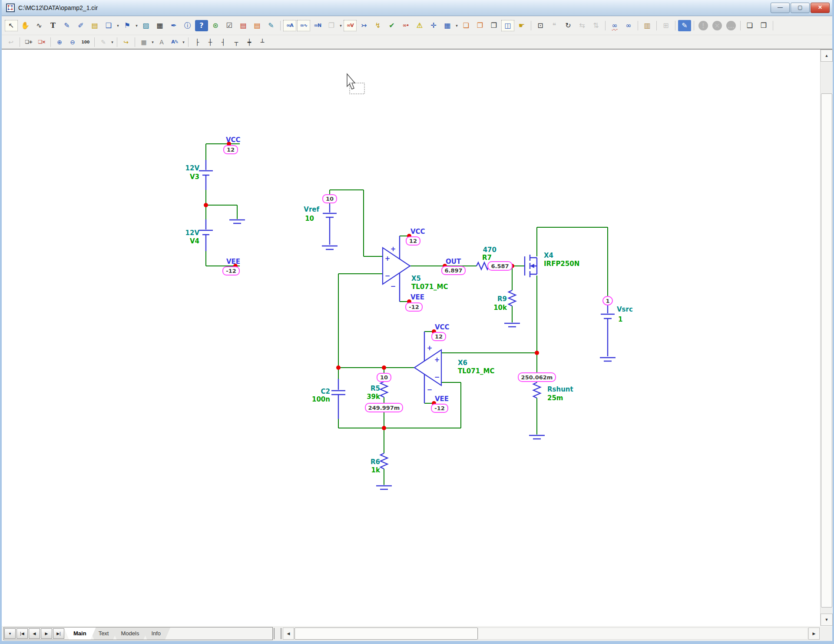 This screenshot has width=834, height=644. Describe the element at coordinates (288, 634) in the screenshot. I see `scroll-left-button: ◀` at that location.